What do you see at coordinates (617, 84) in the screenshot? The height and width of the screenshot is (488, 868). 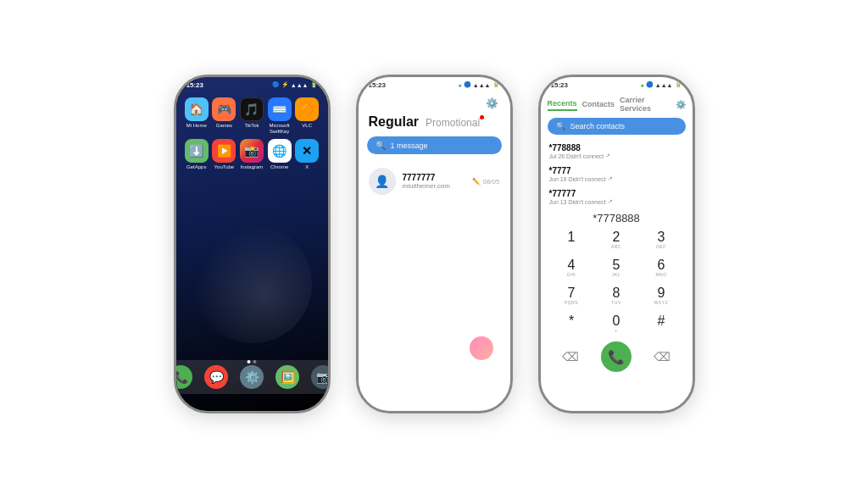 I see `status-bar-3: 15:23 ● 🔵 ▲▲▲ 🔋` at bounding box center [617, 84].